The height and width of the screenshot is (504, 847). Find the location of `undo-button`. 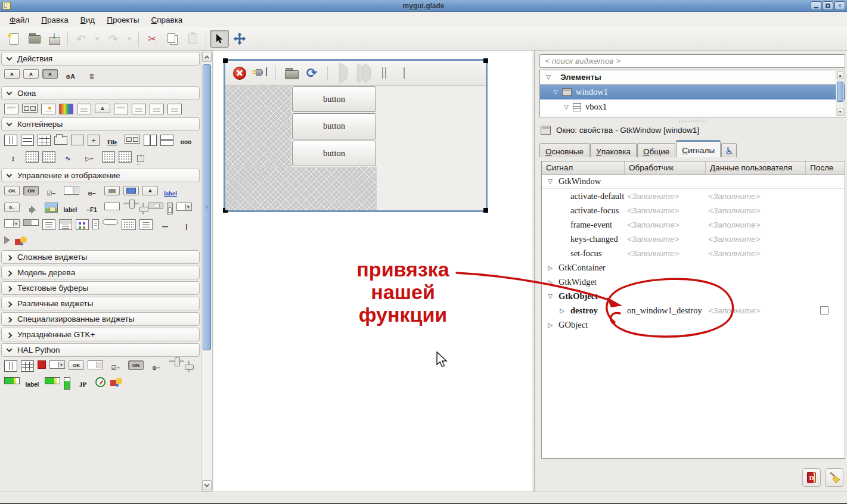

undo-button is located at coordinates (81, 39).